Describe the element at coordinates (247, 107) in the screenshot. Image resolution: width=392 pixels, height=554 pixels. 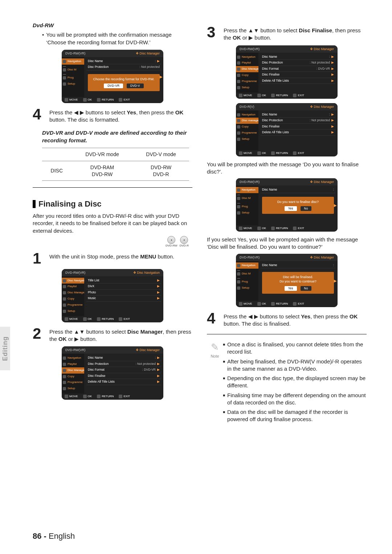
I see `osd-header-left: DVD-R(V)` at that location.